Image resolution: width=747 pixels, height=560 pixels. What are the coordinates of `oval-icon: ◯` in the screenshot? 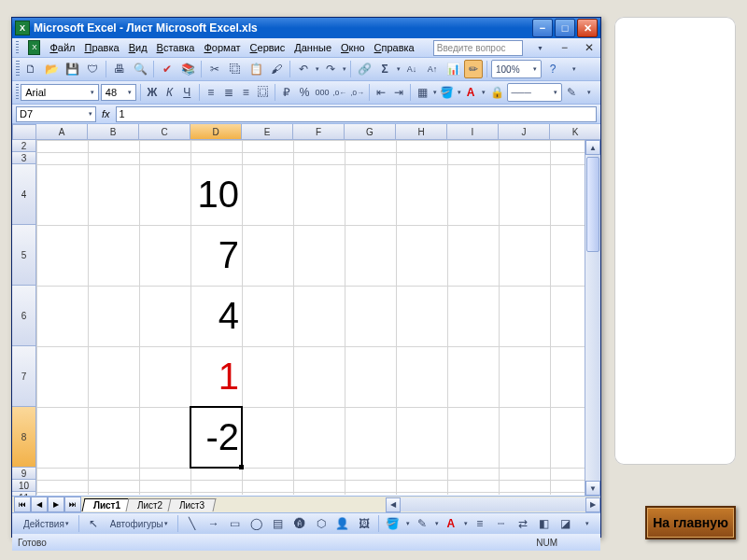 It's located at (257, 524).